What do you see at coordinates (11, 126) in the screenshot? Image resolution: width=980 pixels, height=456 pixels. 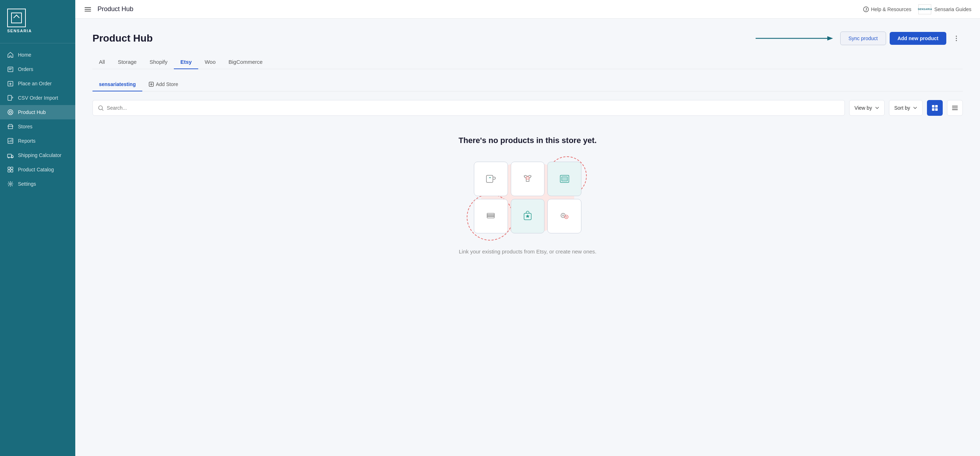 I see `stores-icon` at bounding box center [11, 126].